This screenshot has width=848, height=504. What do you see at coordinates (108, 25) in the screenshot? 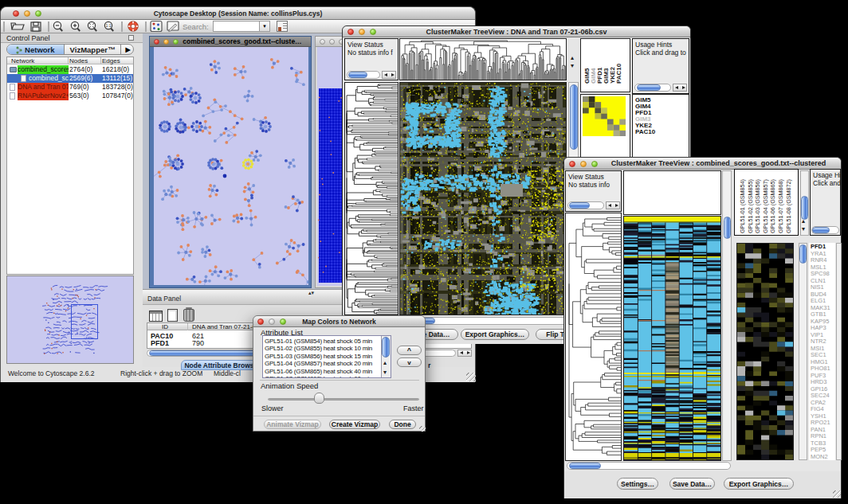
I see `svg-text: 1:1` at bounding box center [108, 25].